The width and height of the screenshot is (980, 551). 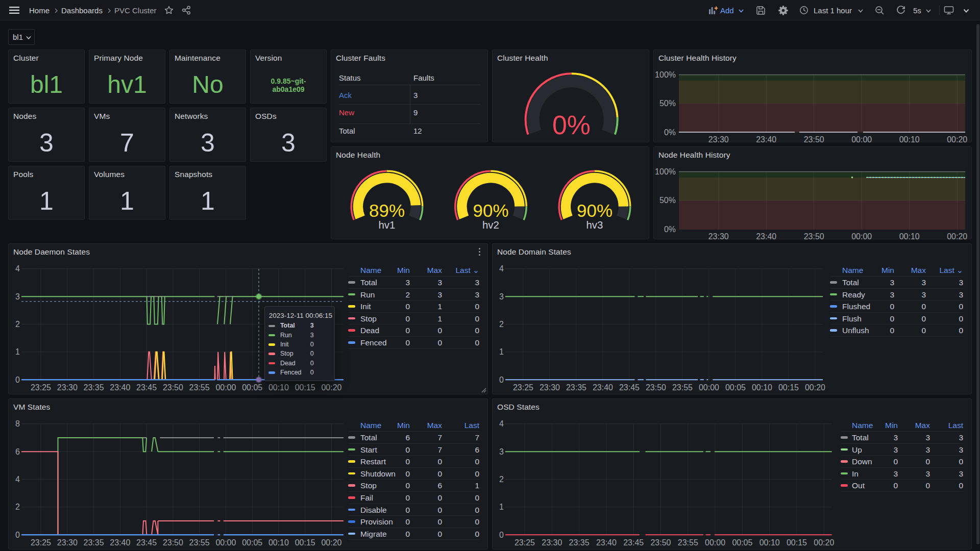 What do you see at coordinates (594, 224) in the screenshot?
I see `svg-text: hv3` at bounding box center [594, 224].